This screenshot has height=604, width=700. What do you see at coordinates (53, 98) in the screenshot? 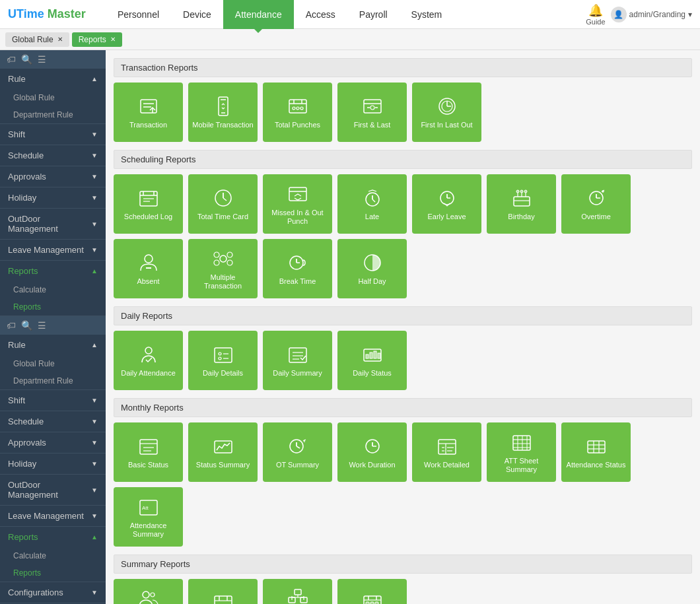
I see `sidebar-global-rule: Global Rule` at bounding box center [53, 98].